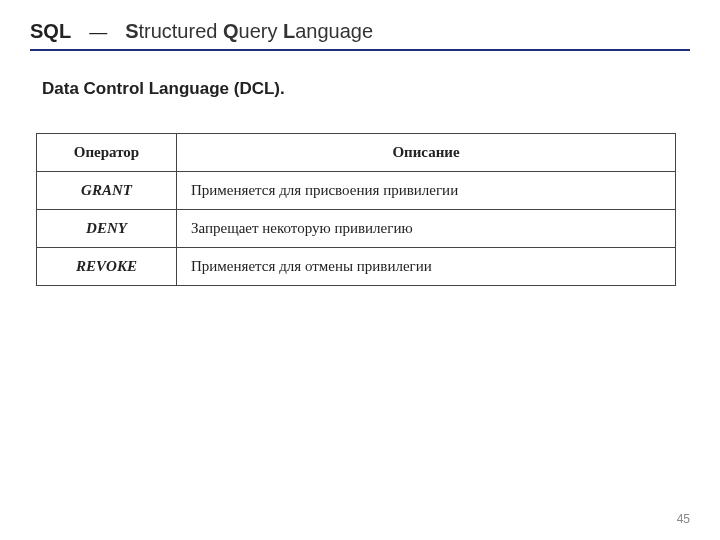  Describe the element at coordinates (356, 153) in the screenshot. I see `table-header-row: Оператор Описание` at that location.